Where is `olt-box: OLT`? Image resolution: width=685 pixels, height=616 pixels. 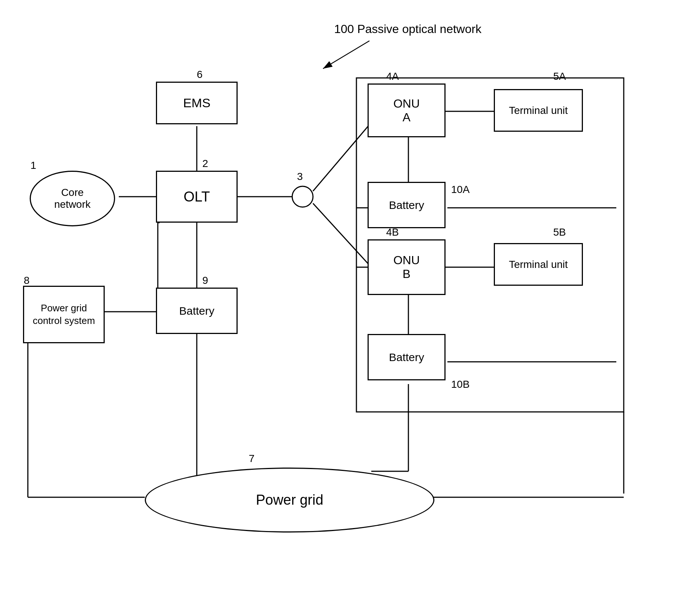 olt-box: OLT is located at coordinates (197, 197).